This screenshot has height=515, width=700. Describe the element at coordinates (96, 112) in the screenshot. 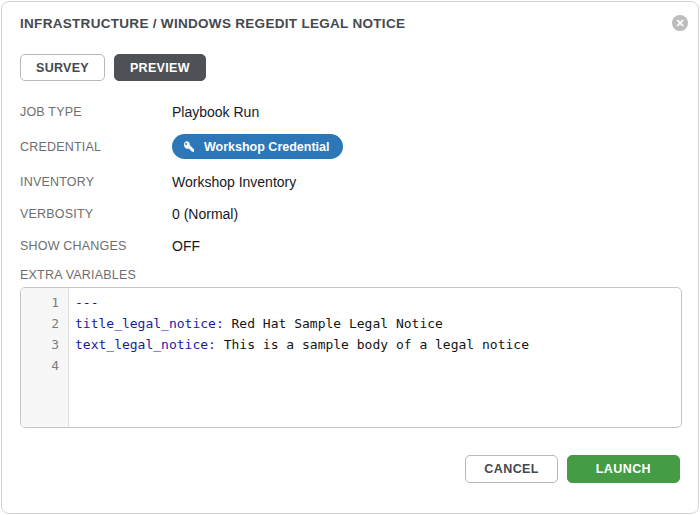

I see `job-type-label: JOB TYPE` at that location.